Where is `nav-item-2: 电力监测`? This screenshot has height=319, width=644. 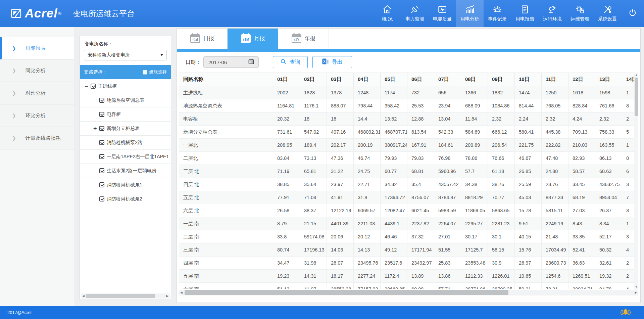 nav-item-2: 电力监测 is located at coordinates (415, 13).